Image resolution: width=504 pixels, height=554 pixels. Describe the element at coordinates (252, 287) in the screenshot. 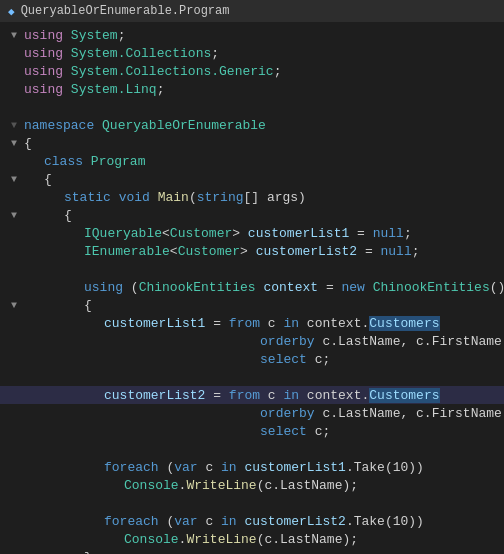

I see `code-line: using (ChinookEntities context = new Chi…` at that location.